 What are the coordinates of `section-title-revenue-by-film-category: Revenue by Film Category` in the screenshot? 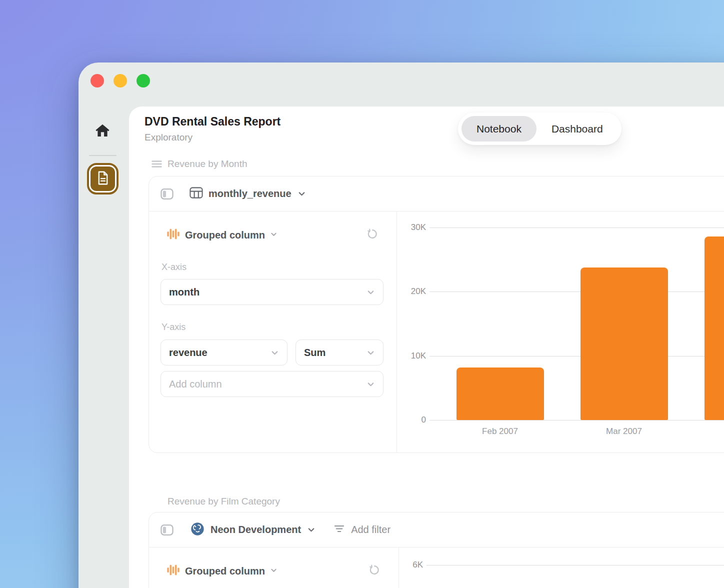 It's located at (224, 502).